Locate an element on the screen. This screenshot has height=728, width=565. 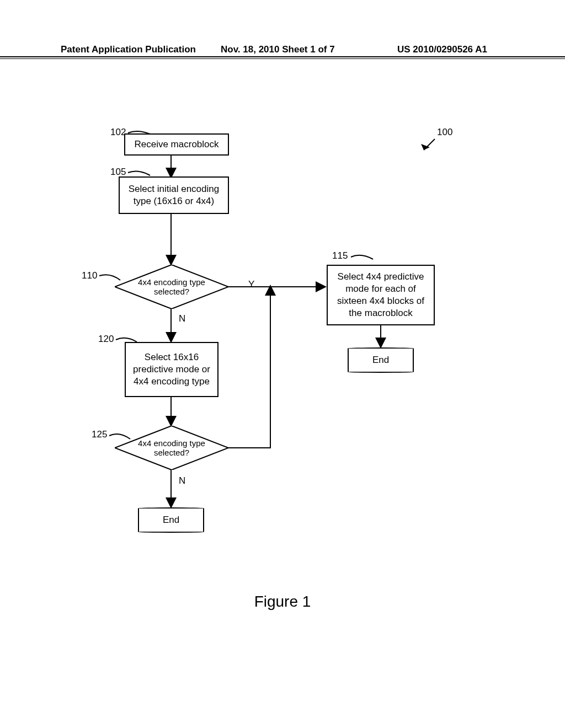
header-rule-thick is located at coordinates (282, 57).